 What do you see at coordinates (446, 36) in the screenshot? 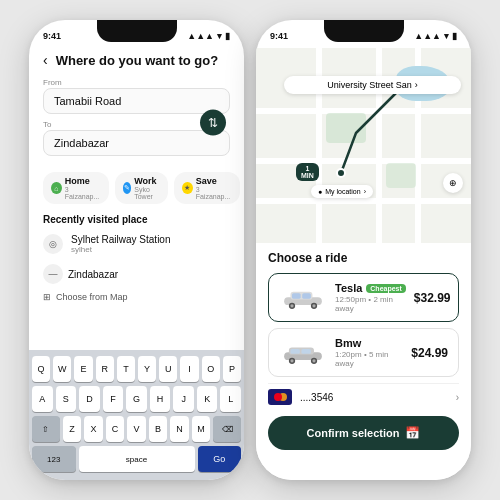
I see `wifi-icon-2: ▾` at bounding box center [446, 36].